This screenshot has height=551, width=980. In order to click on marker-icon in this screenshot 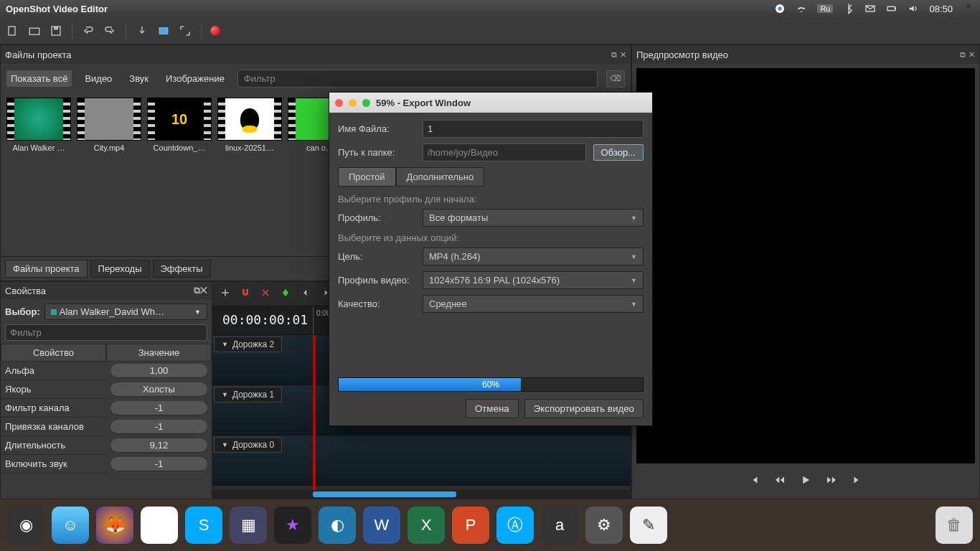, I will do `click(286, 294)`.